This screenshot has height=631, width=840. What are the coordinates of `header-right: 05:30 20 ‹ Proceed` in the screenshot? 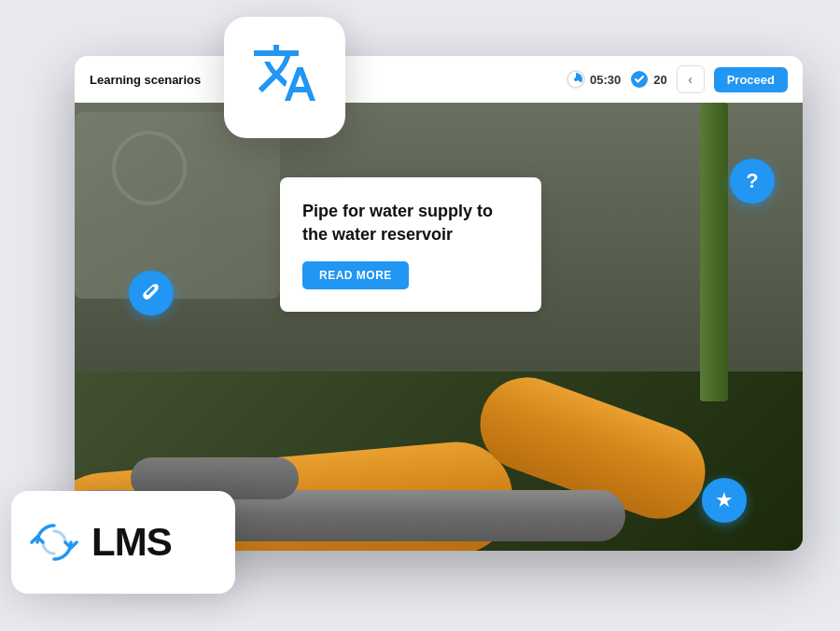 It's located at (678, 79).